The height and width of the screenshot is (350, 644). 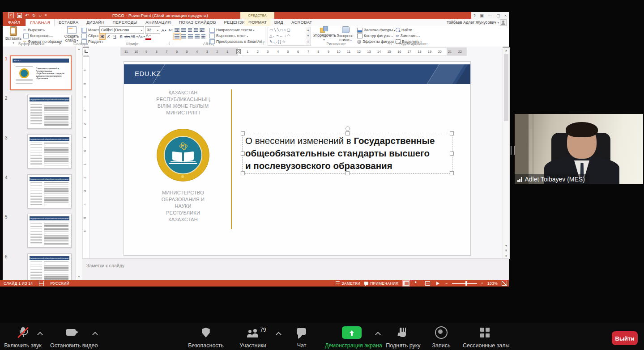 I want to click on bullets-icon, so click(x=177, y=30).